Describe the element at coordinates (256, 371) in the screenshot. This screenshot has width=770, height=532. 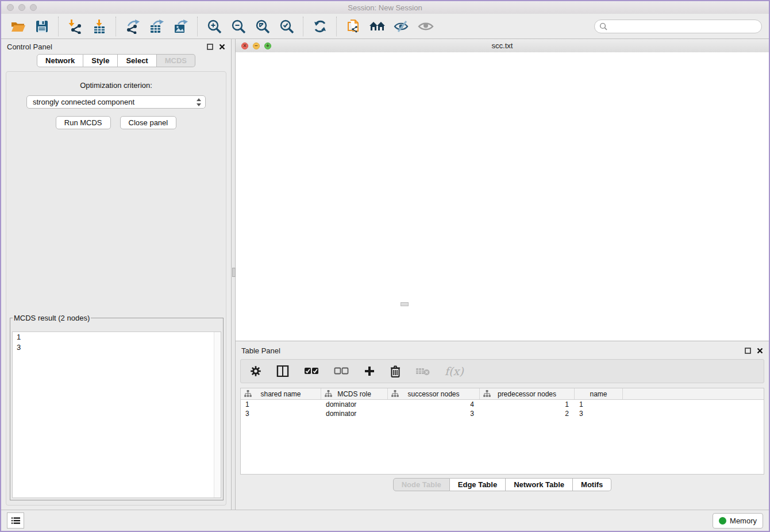
I see `table-settings-gear-icon` at that location.